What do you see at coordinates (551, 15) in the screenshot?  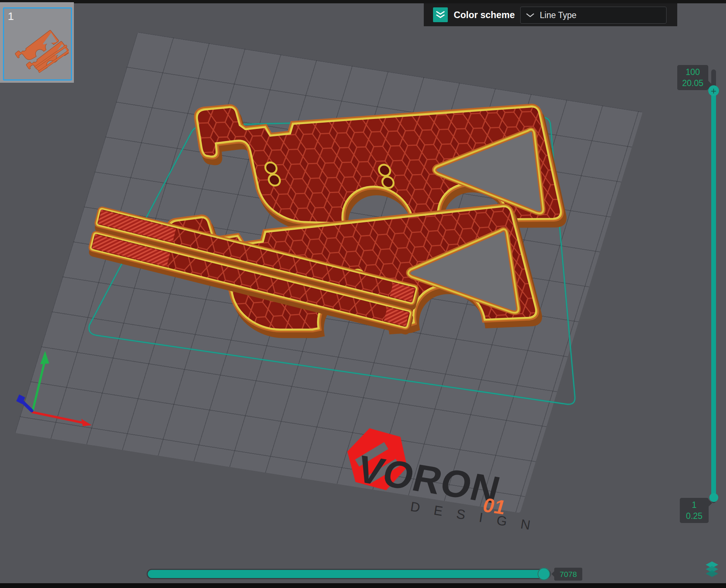 I see `color-scheme-toolbar: Color scheme Line Type` at bounding box center [551, 15].